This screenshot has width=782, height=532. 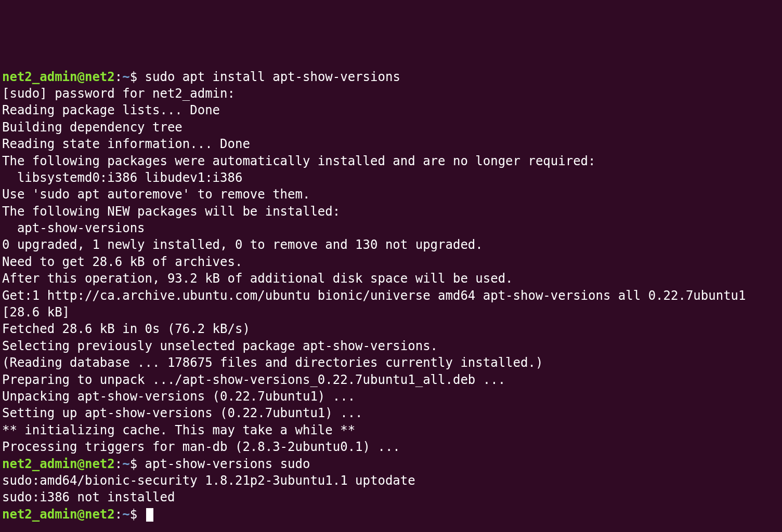 I want to click on output-line: Selecting previously unselected package …, so click(x=391, y=346).